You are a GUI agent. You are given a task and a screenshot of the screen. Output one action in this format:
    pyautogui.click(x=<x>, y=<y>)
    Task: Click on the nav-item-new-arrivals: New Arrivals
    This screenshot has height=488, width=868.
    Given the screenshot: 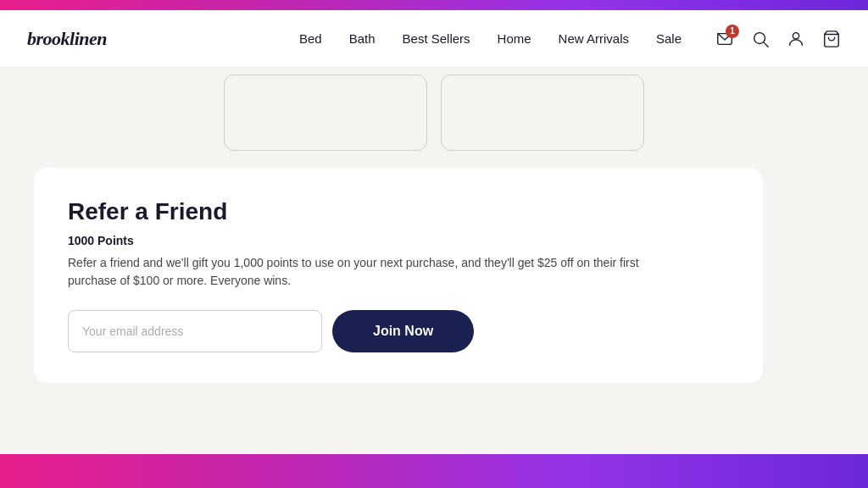 What is the action you would take?
    pyautogui.click(x=593, y=39)
    